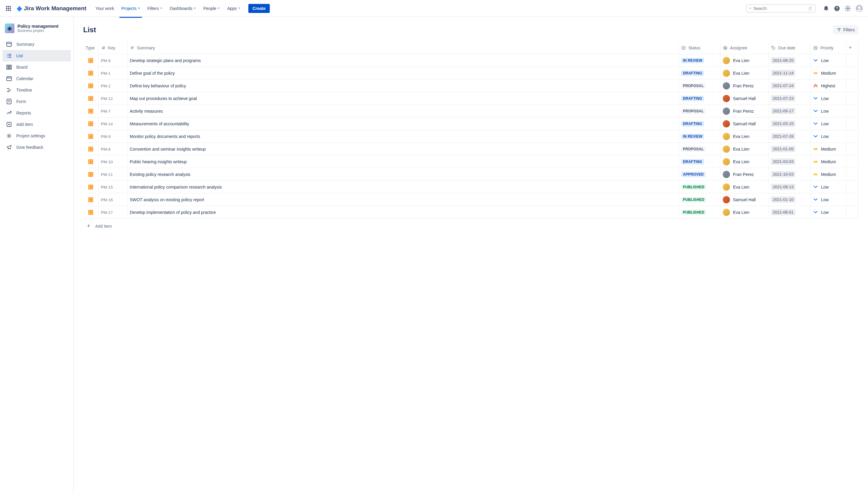  Describe the element at coordinates (158, 162) in the screenshot. I see `issue-summary: Public hearing insights writeup` at that location.